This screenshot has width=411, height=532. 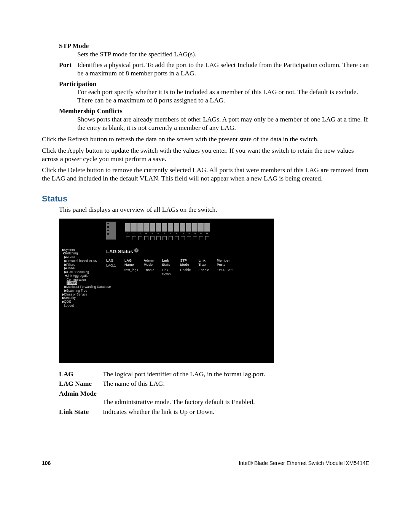 What do you see at coordinates (214, 374) in the screenshot?
I see `def-row-lag: LAG The logical port identifier of the L…` at bounding box center [214, 374].